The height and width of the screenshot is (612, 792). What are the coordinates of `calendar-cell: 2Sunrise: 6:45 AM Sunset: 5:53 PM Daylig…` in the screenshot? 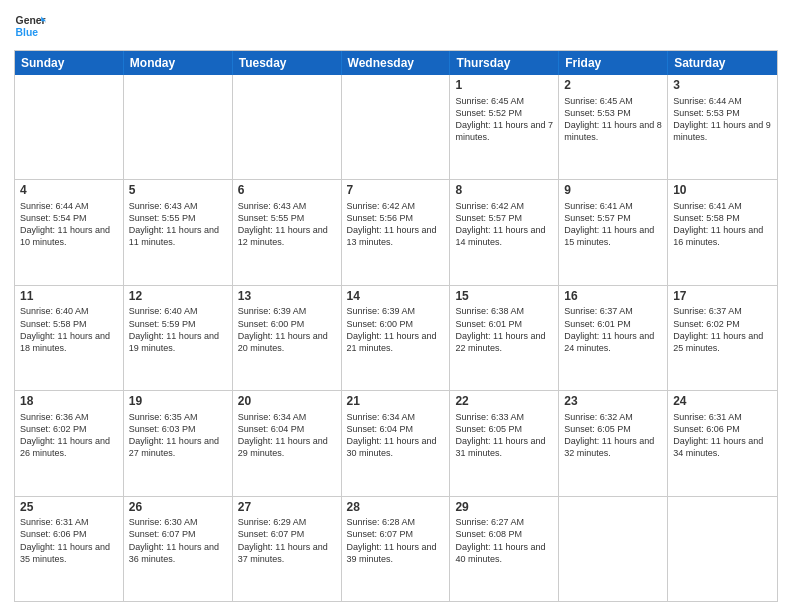 It's located at (614, 127).